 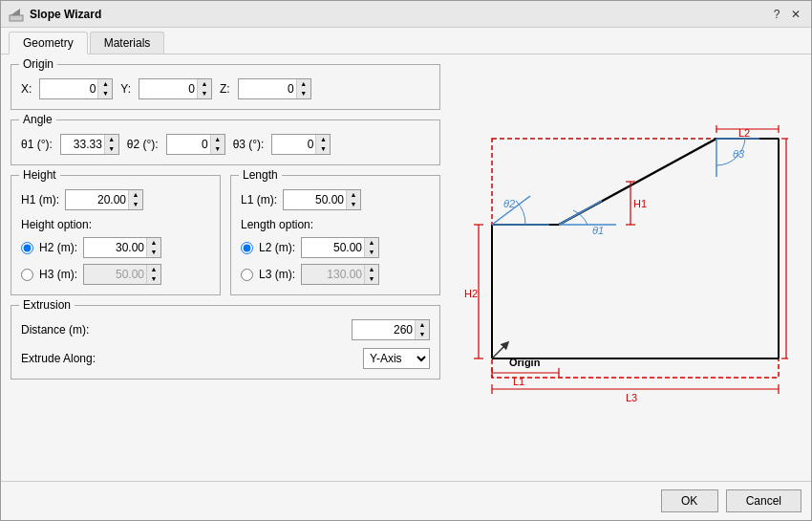 I want to click on l2-field, so click(x=332, y=248).